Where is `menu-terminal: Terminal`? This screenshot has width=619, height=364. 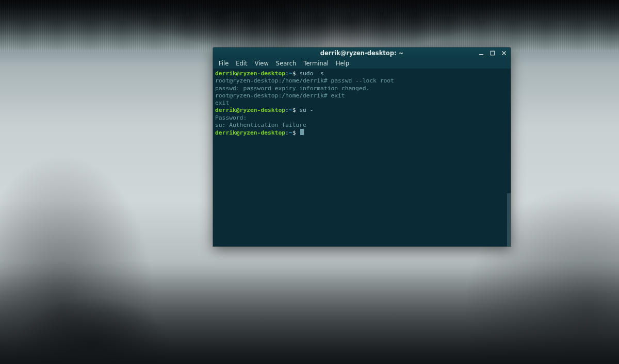 menu-terminal: Terminal is located at coordinates (316, 63).